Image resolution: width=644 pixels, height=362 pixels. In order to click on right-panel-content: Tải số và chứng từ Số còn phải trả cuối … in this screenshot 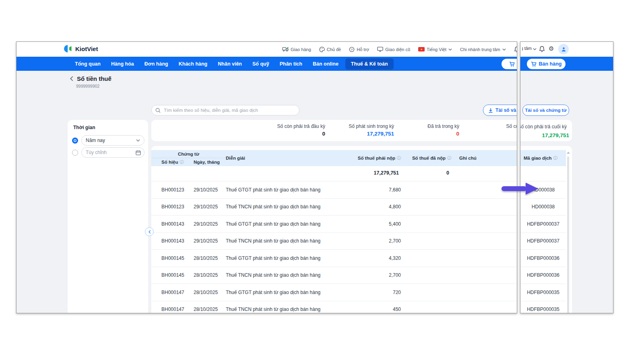, I will do `click(567, 192)`.